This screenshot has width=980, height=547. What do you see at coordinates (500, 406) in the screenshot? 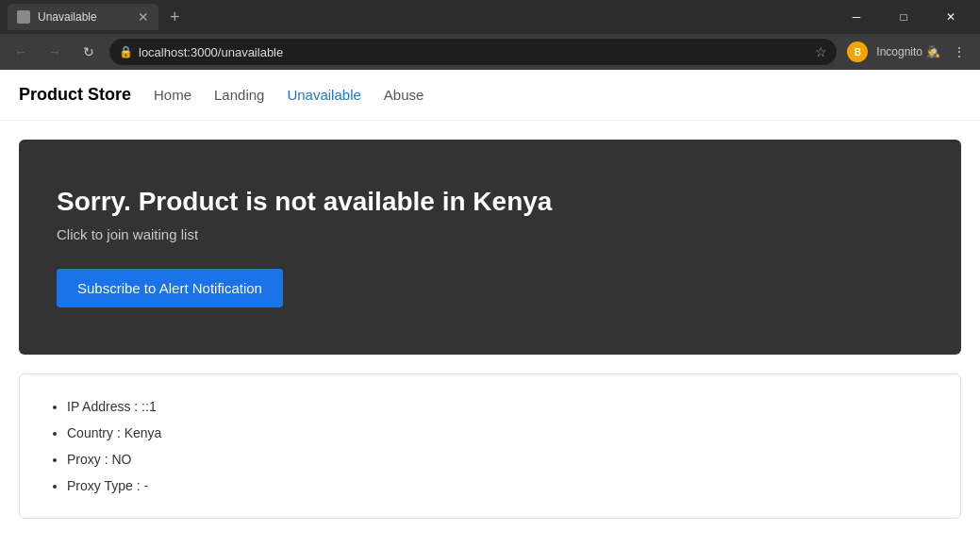
I see `list-item-ip: IP Address : ::1` at bounding box center [500, 406].